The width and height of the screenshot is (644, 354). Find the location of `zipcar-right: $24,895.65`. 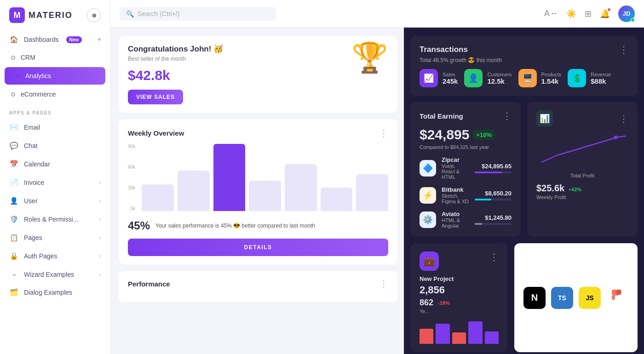

zipcar-right: $24,895.65 is located at coordinates (493, 168).